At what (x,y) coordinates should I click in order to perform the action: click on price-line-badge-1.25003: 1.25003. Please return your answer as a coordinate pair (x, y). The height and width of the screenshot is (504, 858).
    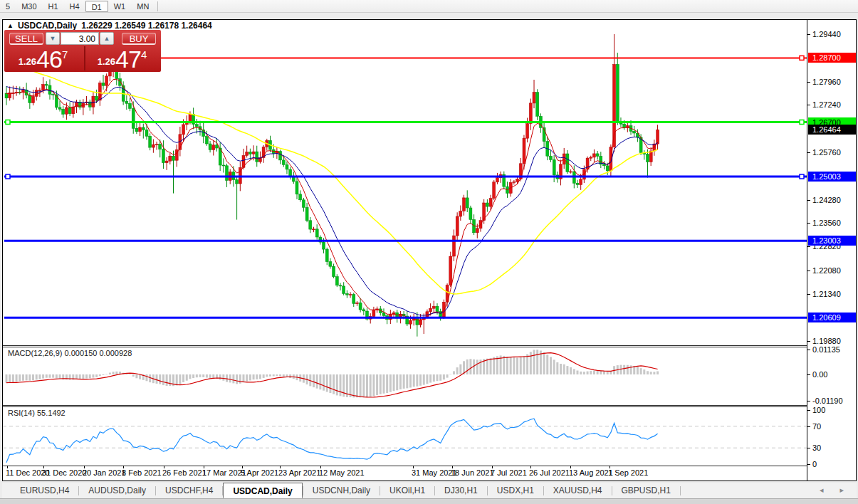
    Looking at the image, I should click on (832, 177).